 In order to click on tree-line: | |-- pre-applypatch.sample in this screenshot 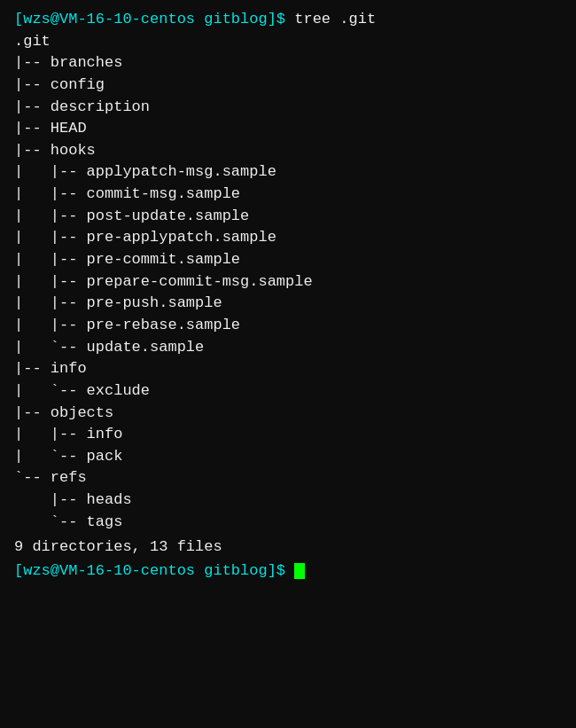, I will do `click(288, 238)`.